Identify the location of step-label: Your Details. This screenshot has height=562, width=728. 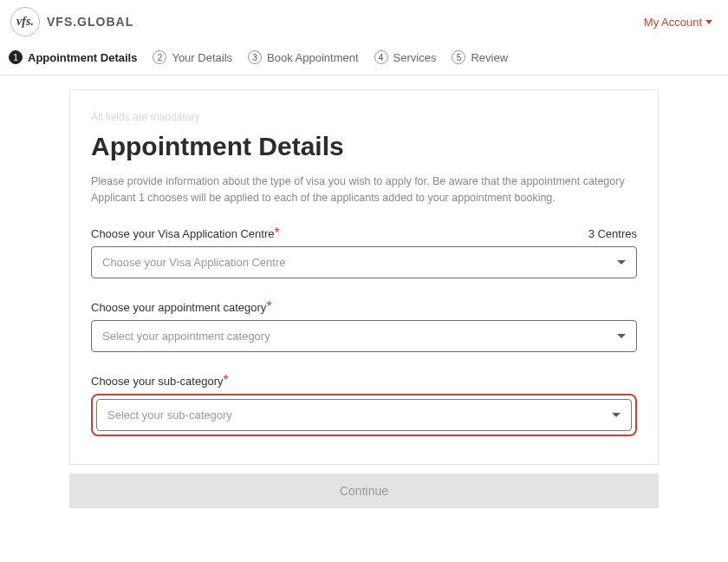
(202, 57).